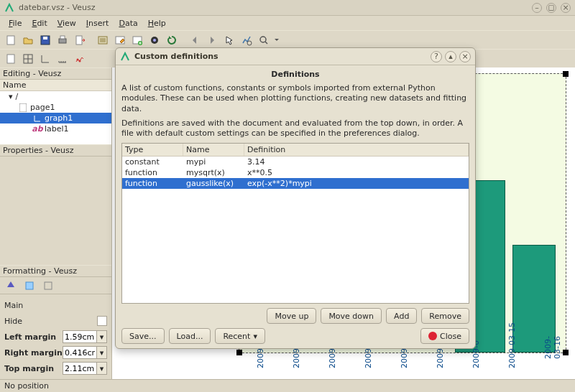 The height and width of the screenshot is (392, 575). Describe the element at coordinates (229, 40) in the screenshot. I see `pointer-icon` at that location.